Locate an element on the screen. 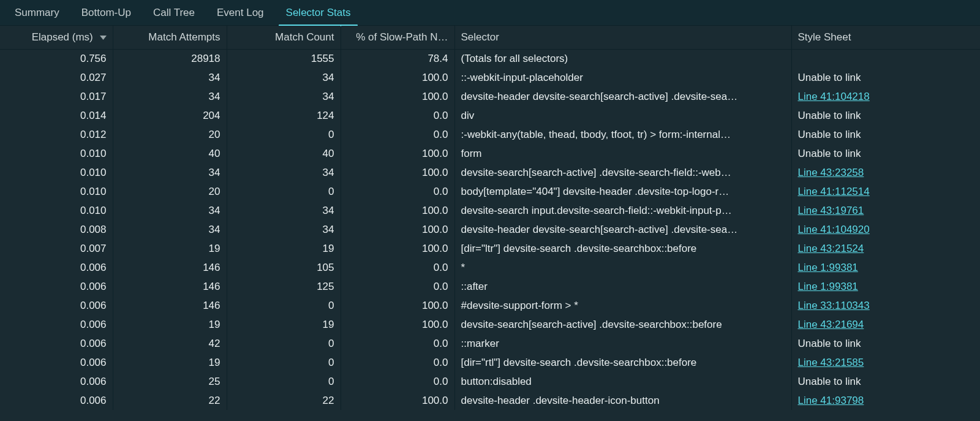  table-row: 0.0061900.0[dir="rtl"] devsite-search .d… is located at coordinates (490, 363).